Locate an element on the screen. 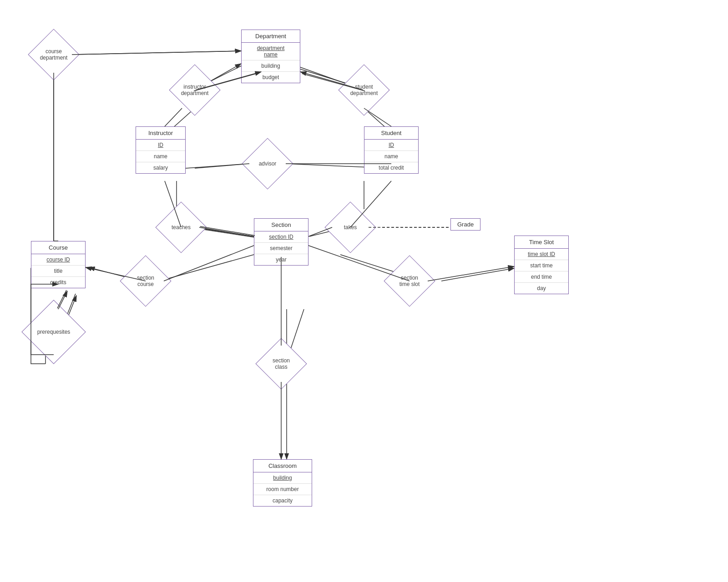 Image resolution: width=728 pixels, height=582 pixels. diamond-takes: takes is located at coordinates (350, 227).